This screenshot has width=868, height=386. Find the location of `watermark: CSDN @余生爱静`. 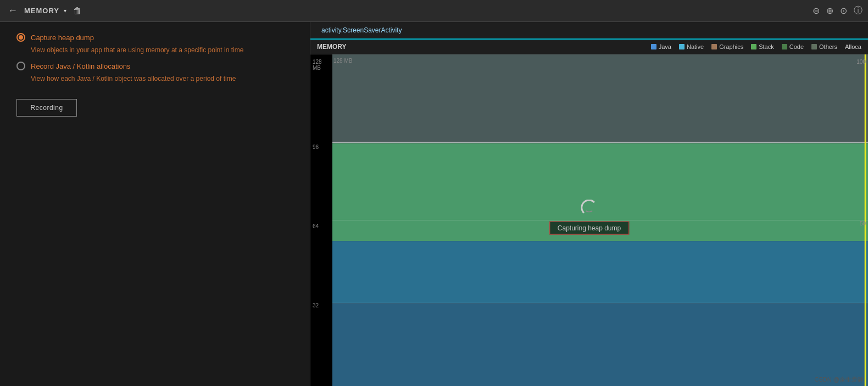

watermark: CSDN @余生爱静 is located at coordinates (839, 379).